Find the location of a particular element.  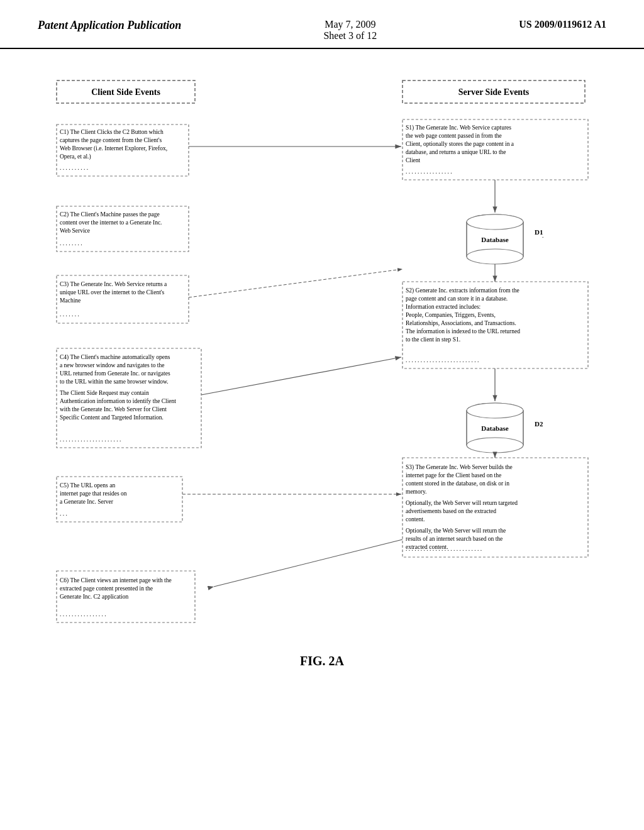

svg-text:C6) The Client views an intern: C6) The Client views an internet page wi… is located at coordinates (116, 581).